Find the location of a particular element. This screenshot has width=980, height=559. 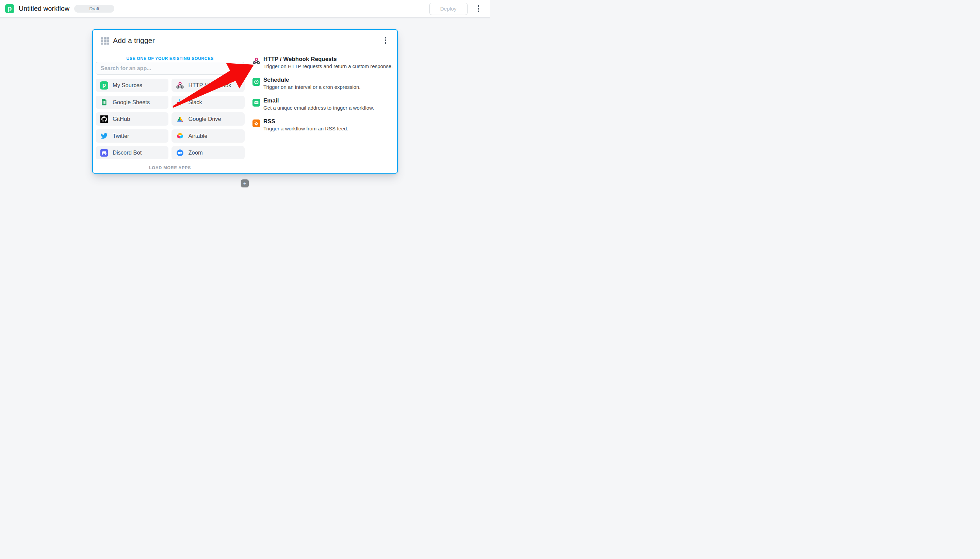

app-item-google-drive: Google Drive is located at coordinates (208, 119).